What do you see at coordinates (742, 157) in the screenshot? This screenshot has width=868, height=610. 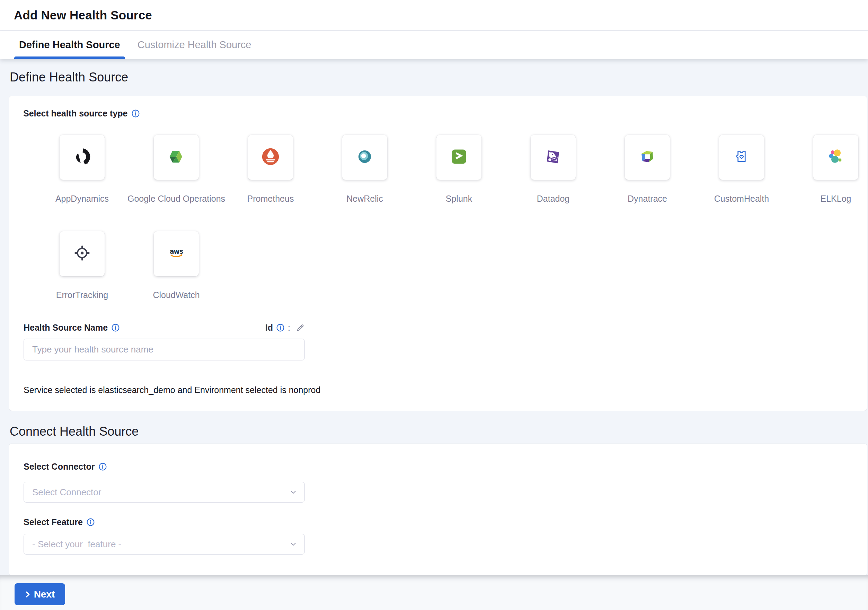 I see `customhealth-icon` at bounding box center [742, 157].